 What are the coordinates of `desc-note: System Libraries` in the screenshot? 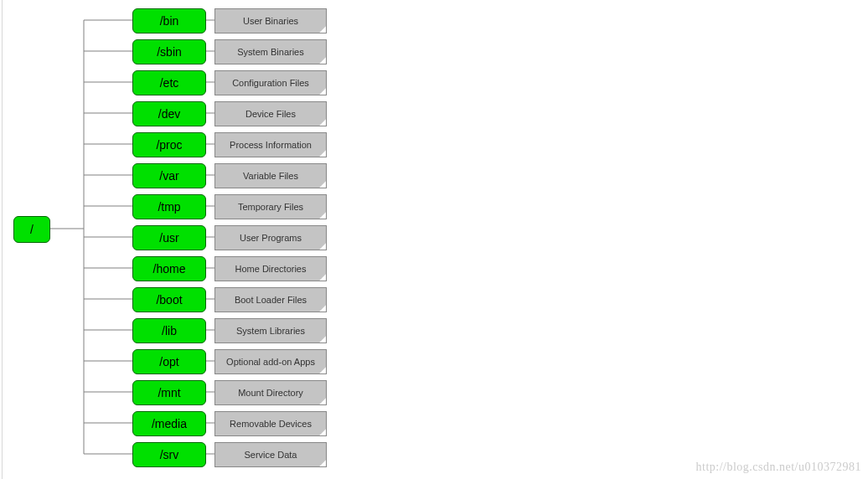 It's located at (271, 331).